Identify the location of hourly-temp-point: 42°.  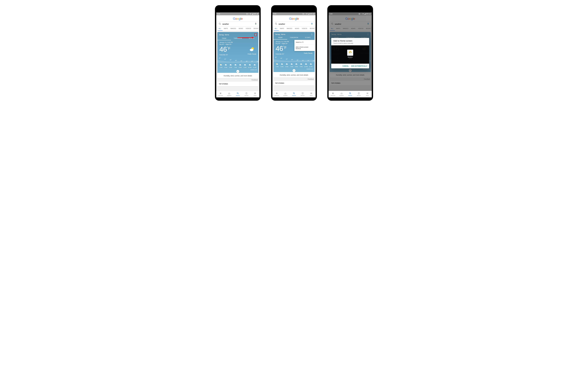
(225, 59).